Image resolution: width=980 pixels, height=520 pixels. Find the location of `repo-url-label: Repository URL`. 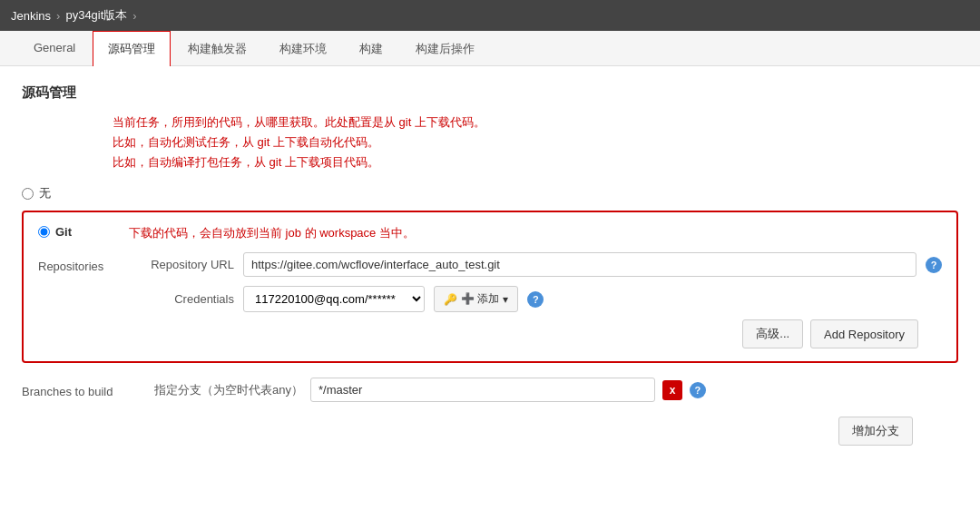

repo-url-label: Repository URL is located at coordinates (184, 265).